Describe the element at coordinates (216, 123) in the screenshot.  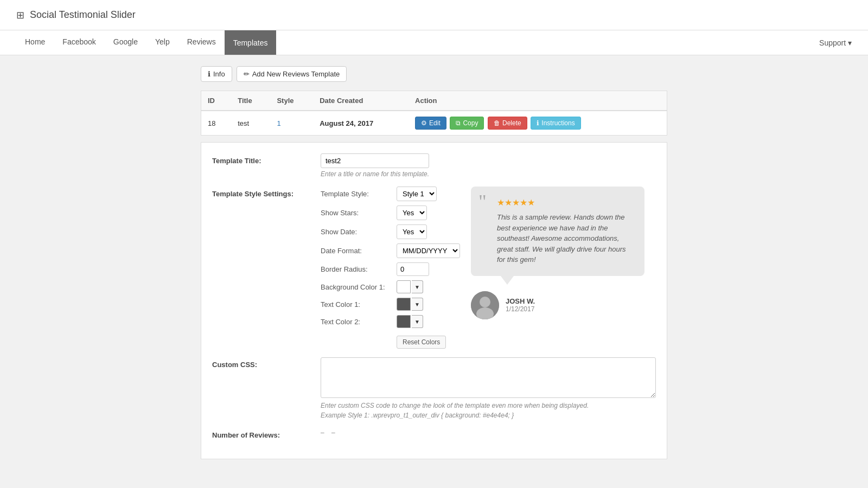
I see `row-id: 18` at that location.